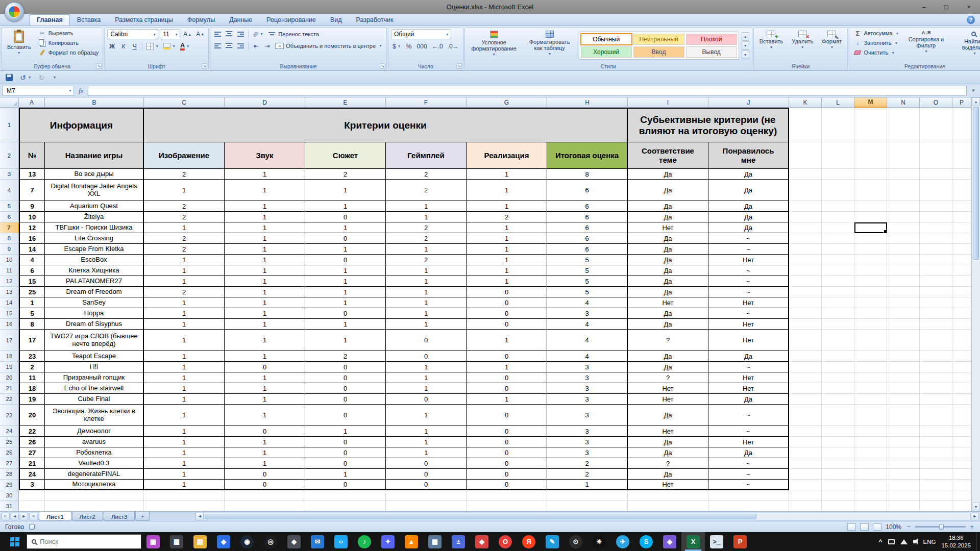 The width and height of the screenshot is (980, 551). I want to click on cell-B28: degenerateFINAL, so click(94, 474).